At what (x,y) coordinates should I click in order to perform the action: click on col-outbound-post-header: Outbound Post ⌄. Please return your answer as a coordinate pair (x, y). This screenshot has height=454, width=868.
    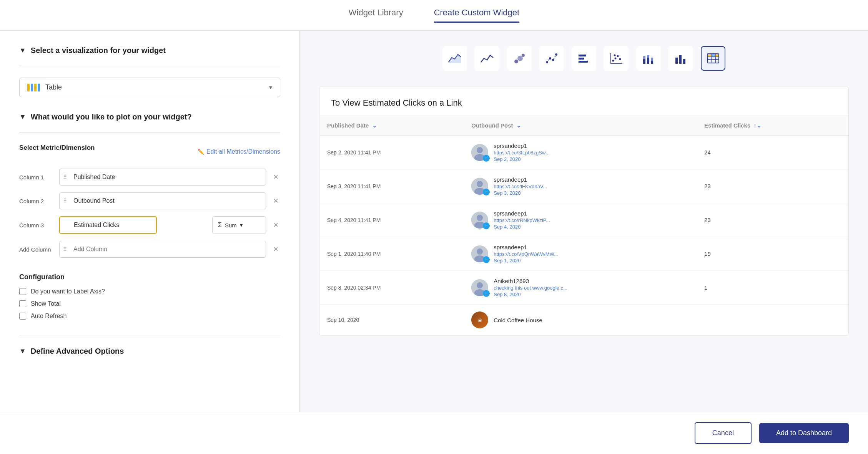
    Looking at the image, I should click on (580, 126).